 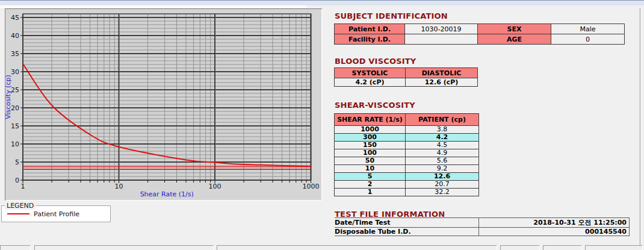 I want to click on sex-value: Male, so click(x=588, y=29).